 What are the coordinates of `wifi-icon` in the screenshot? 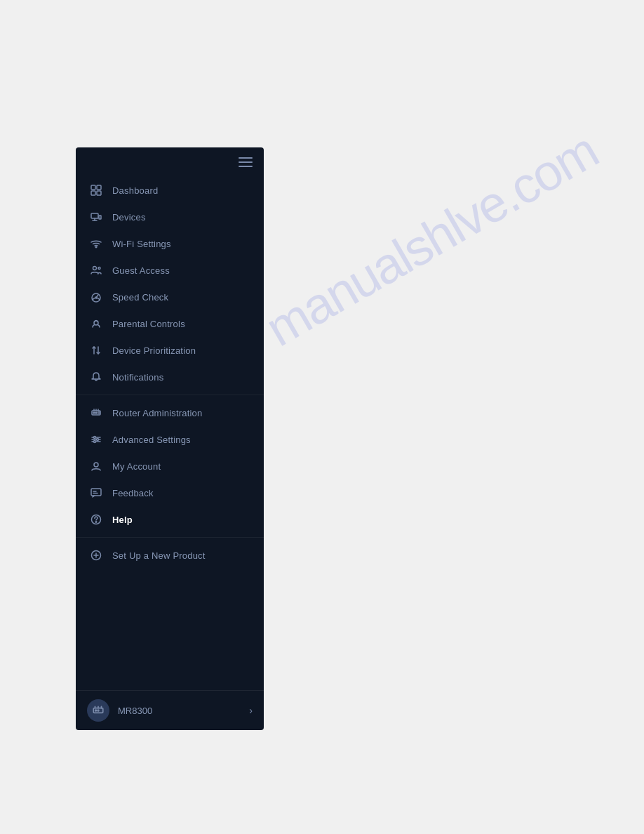 It's located at (96, 244).